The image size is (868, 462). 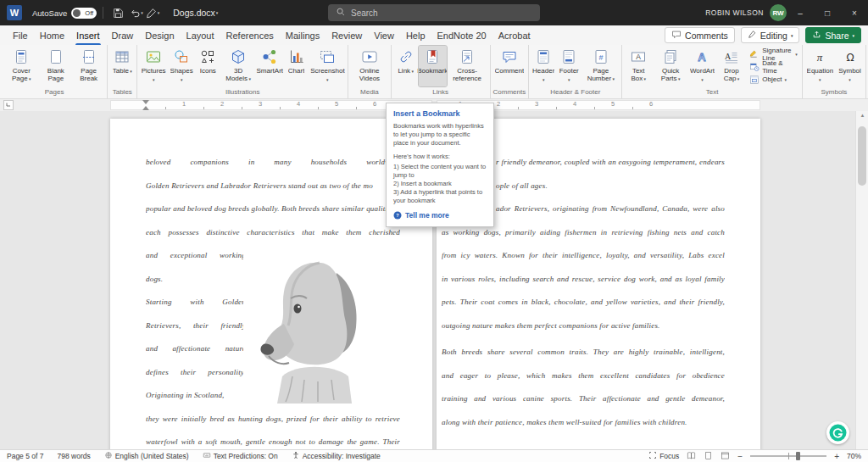 I want to click on smartart-button: SmartArt, so click(x=270, y=66).